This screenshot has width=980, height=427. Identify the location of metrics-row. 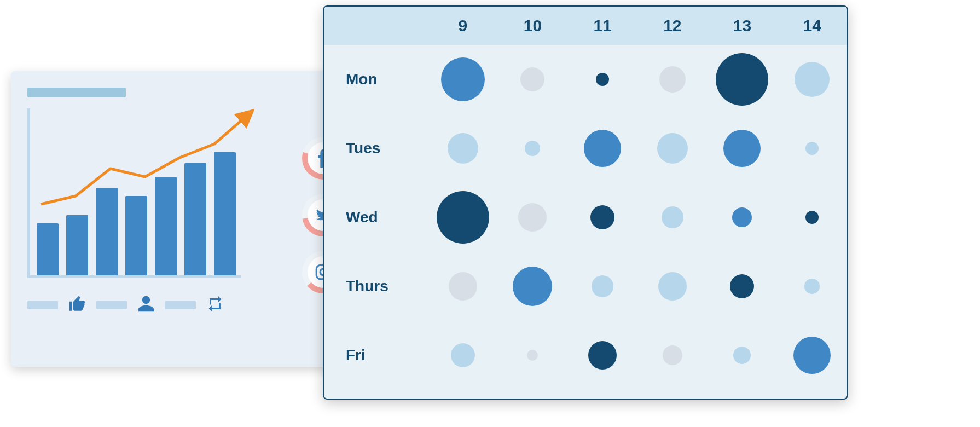
(175, 305).